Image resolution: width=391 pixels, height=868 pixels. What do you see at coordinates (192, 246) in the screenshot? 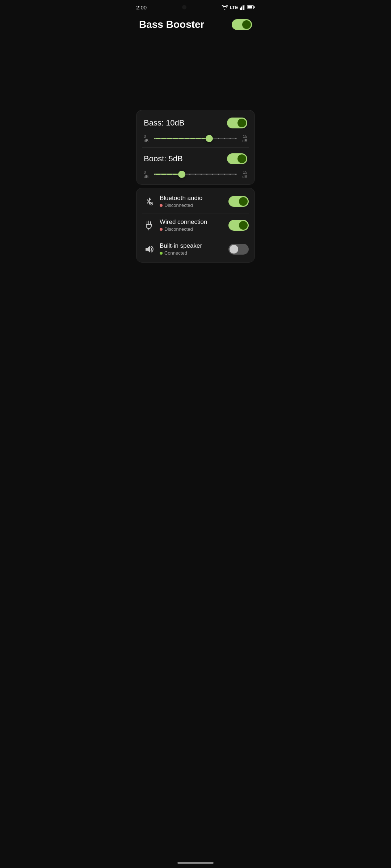
I see `speaker-device-name: Built-in speaker` at bounding box center [192, 246].